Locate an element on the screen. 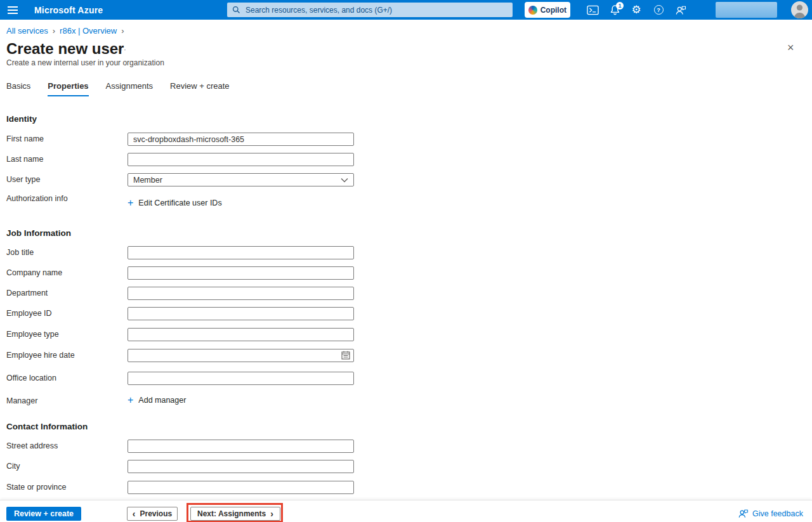 This screenshot has width=812, height=522. first-name-input is located at coordinates (241, 140).